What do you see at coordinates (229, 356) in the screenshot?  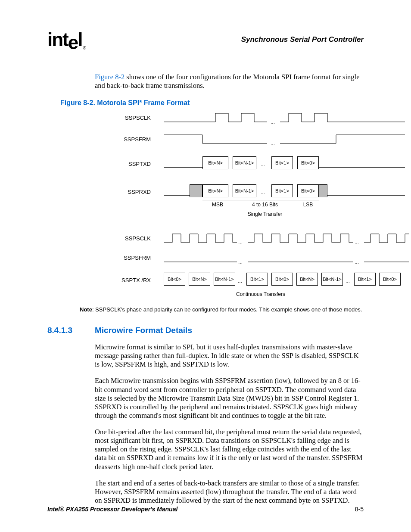 I see `body-paragraph-1: Microwire format is similar to SPI, but …` at bounding box center [229, 356].